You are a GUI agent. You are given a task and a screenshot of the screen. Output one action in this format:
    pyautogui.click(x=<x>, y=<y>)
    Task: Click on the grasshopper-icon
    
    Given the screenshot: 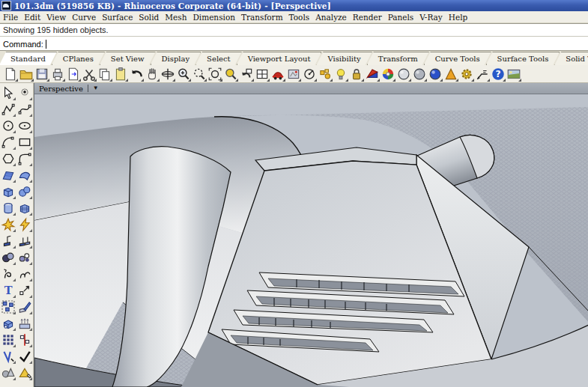 What is the action you would take?
    pyautogui.click(x=514, y=74)
    